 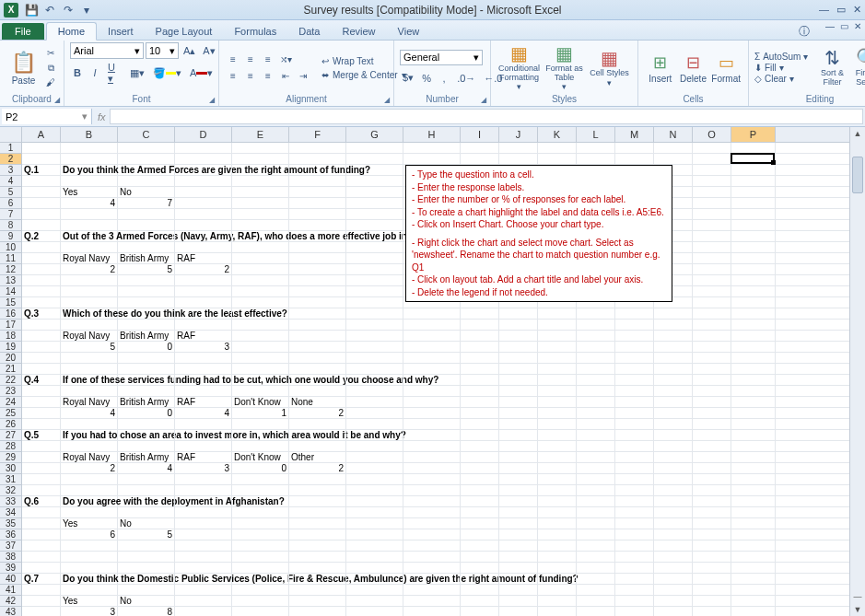 I want to click on align-center-button: ≡, so click(x=251, y=76).